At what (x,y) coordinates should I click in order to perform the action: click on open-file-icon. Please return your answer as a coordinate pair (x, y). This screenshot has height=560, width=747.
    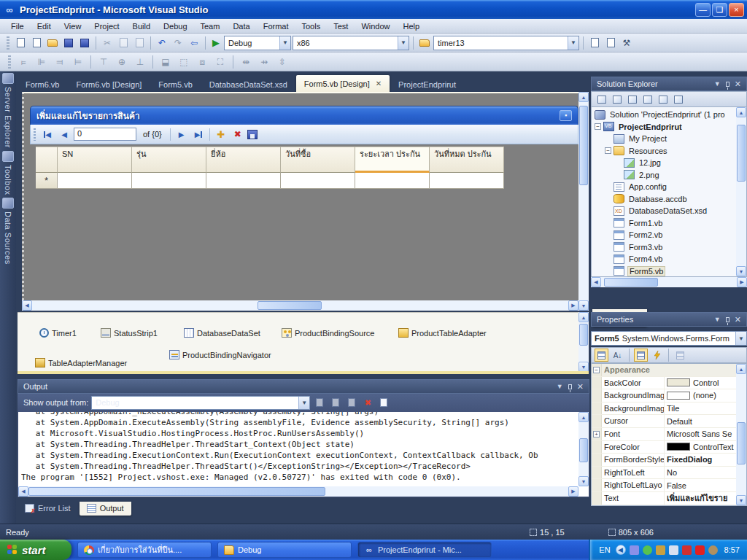
    Looking at the image, I should click on (53, 43).